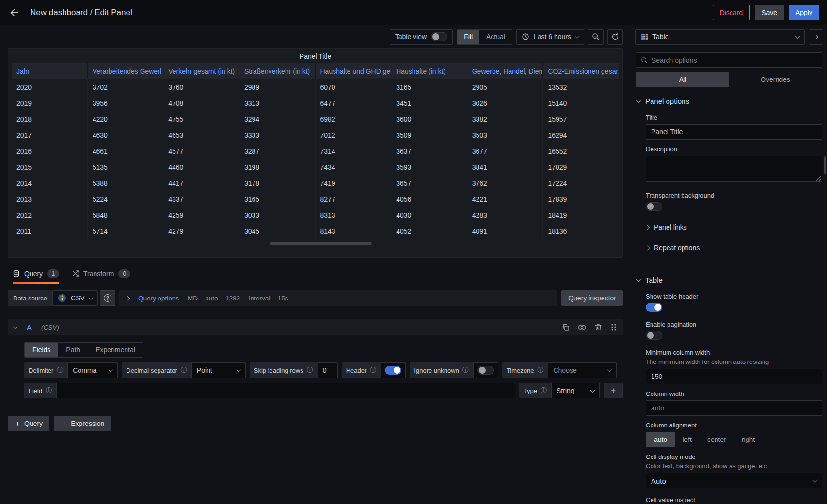  What do you see at coordinates (734, 377) in the screenshot?
I see `min-column-width-input` at bounding box center [734, 377].